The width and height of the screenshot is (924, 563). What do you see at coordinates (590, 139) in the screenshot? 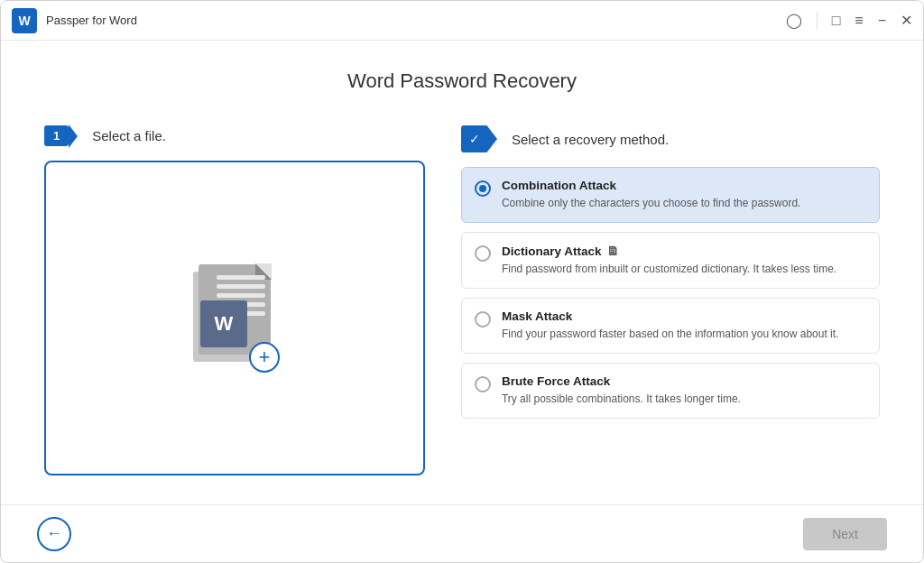
I see `step2-label: Select a recovery method.` at bounding box center [590, 139].